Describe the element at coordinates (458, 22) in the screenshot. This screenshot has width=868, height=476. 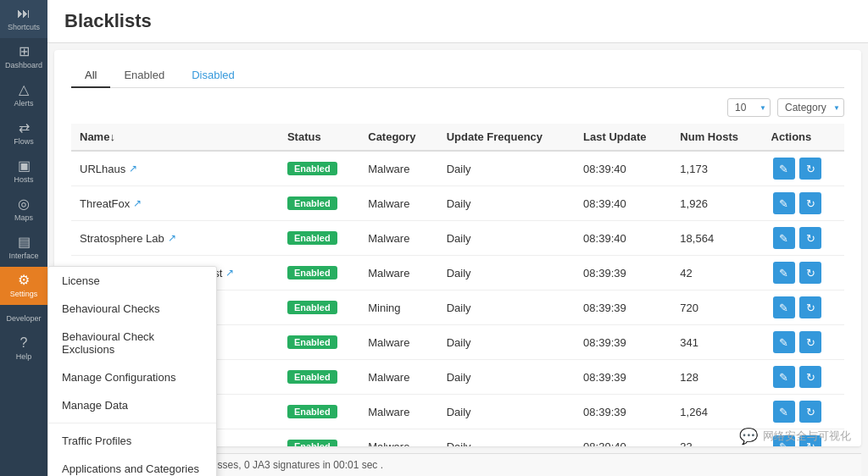
I see `topbar: Blacklists` at that location.